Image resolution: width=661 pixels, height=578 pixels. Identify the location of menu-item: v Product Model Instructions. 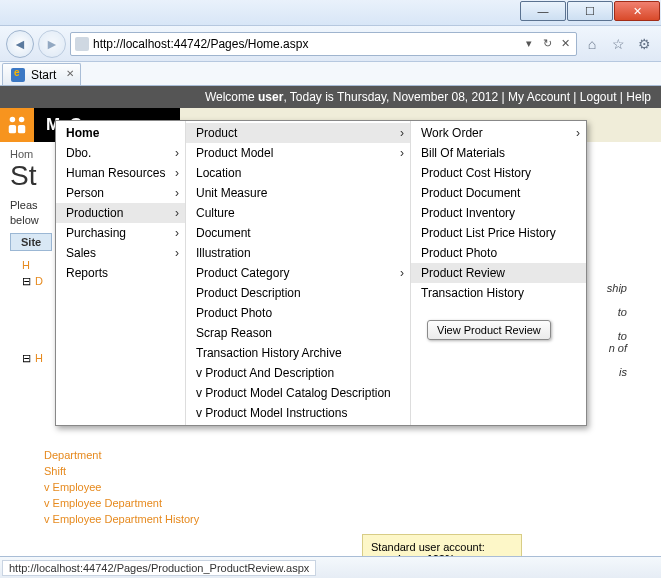
(298, 413).